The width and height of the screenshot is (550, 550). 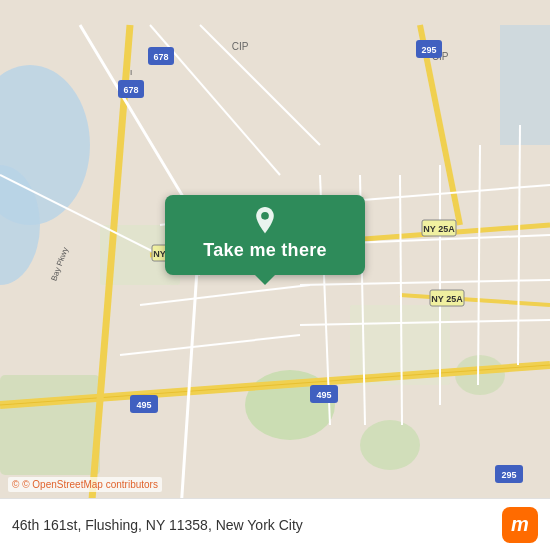 I want to click on cta-button-label: Take me there, so click(x=265, y=250).